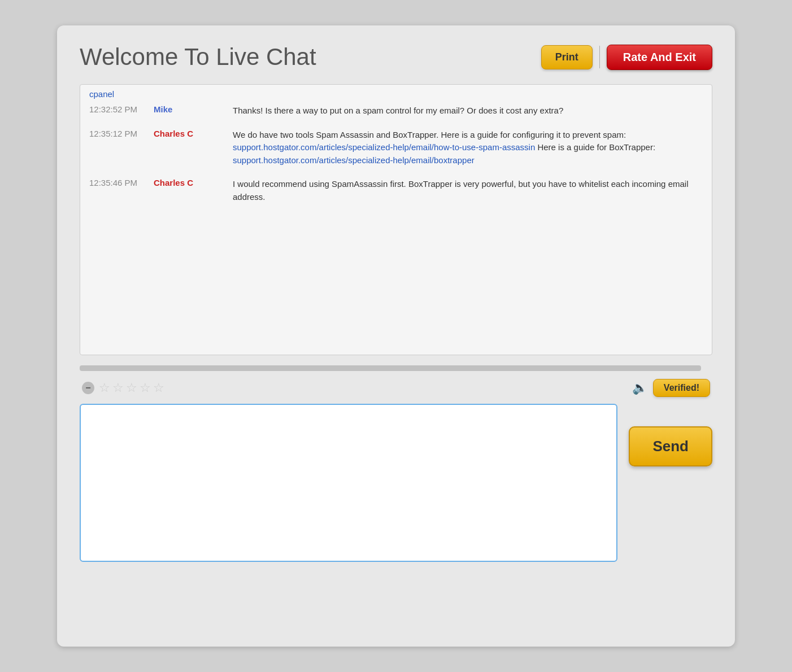 The image size is (792, 672). Describe the element at coordinates (681, 388) in the screenshot. I see `verified-button: Verified!` at that location.